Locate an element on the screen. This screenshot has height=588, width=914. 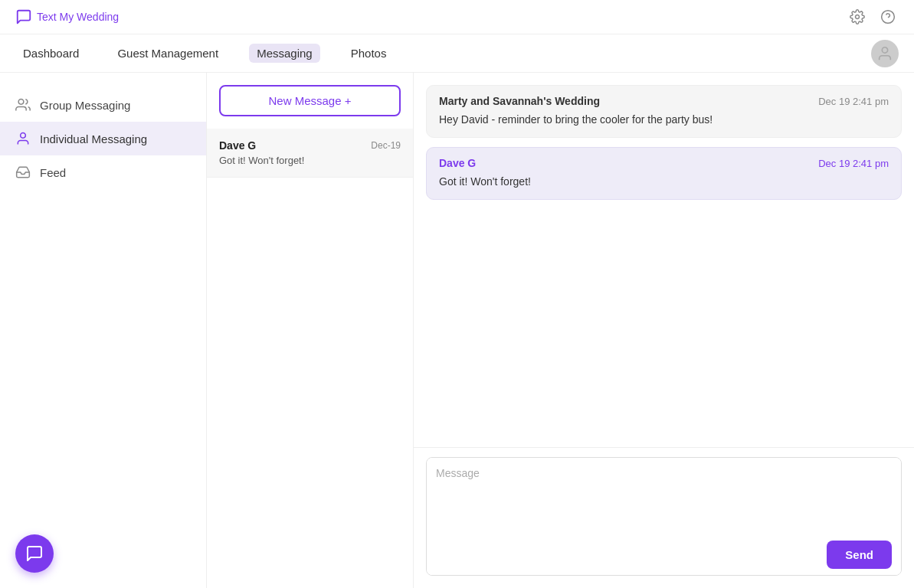
message-bubble-incoming: Dave G Dec 19 2:41 pm Got it! Won't forg… is located at coordinates (663, 173).